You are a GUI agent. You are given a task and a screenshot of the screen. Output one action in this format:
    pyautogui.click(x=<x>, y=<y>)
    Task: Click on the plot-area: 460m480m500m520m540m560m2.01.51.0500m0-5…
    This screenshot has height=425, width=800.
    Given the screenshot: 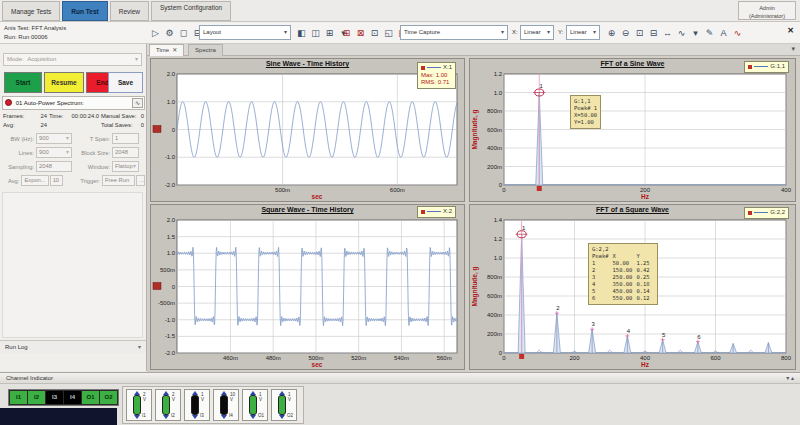 What is the action you would take?
    pyautogui.click(x=308, y=292)
    